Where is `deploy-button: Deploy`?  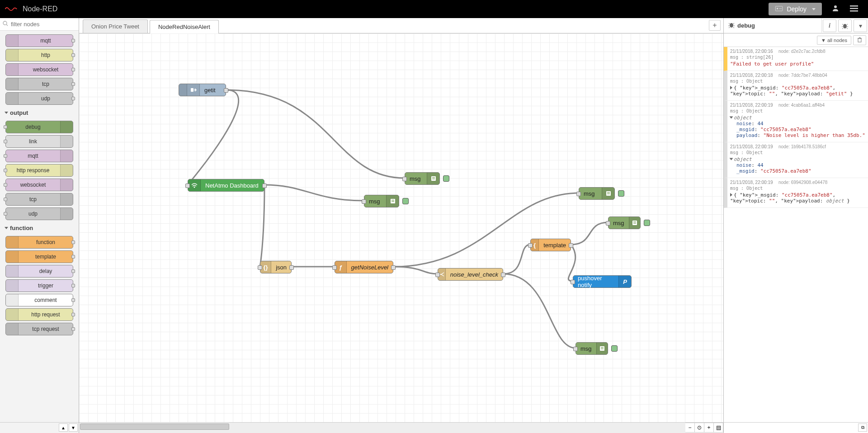
deploy-button: Deploy is located at coordinates (795, 9).